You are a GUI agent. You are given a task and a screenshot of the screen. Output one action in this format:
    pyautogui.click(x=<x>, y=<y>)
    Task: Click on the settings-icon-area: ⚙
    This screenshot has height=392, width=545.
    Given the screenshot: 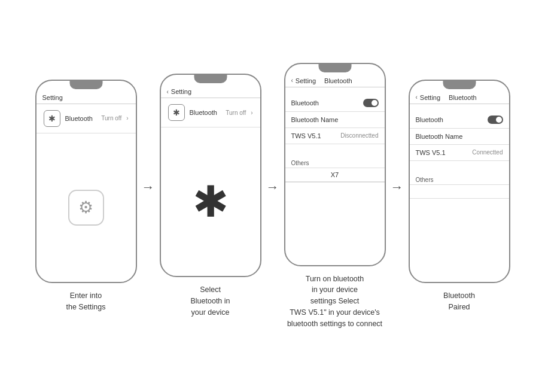 What is the action you would take?
    pyautogui.click(x=86, y=208)
    